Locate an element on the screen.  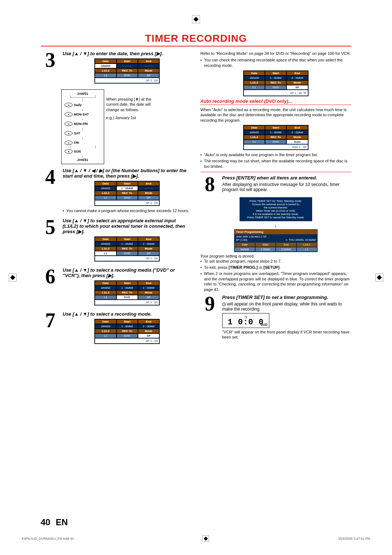
step-7: 7 Use [▲ / ▼] to select a recording mode… is located at coordinates (117, 329).